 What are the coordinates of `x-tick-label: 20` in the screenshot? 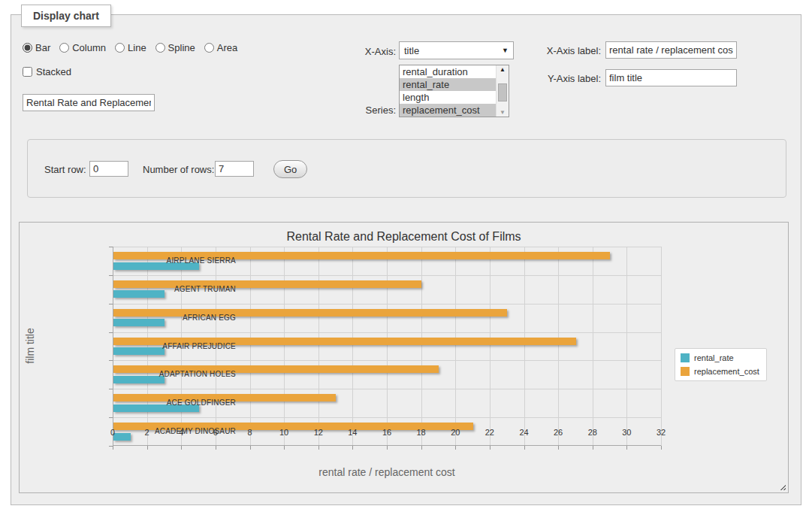 It's located at (455, 432).